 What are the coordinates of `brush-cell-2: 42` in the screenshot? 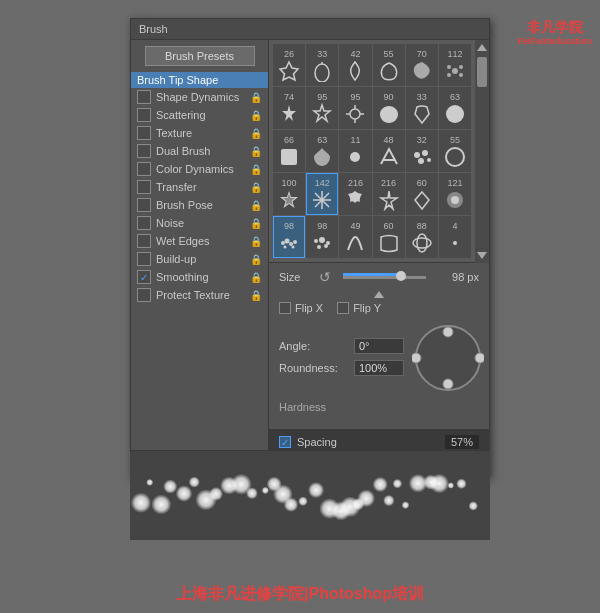 It's located at (355, 65).